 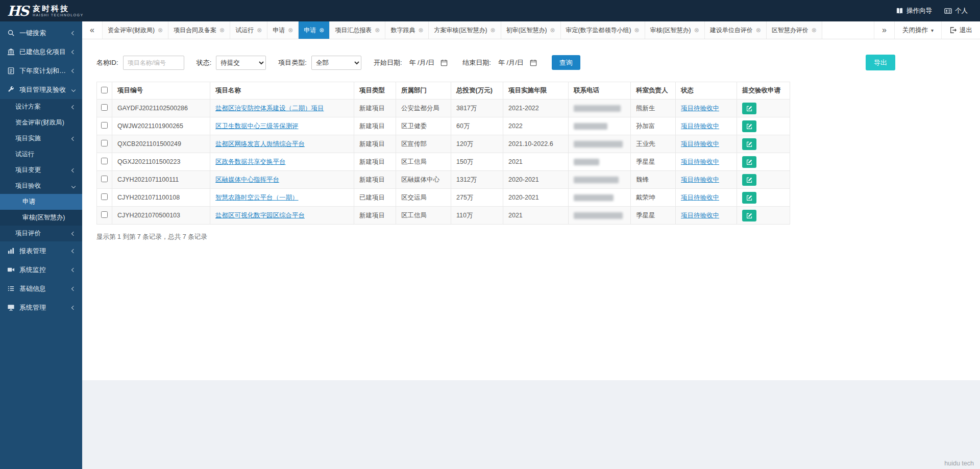 What do you see at coordinates (283, 30) in the screenshot?
I see `tab-3: 申请⊗` at bounding box center [283, 30].